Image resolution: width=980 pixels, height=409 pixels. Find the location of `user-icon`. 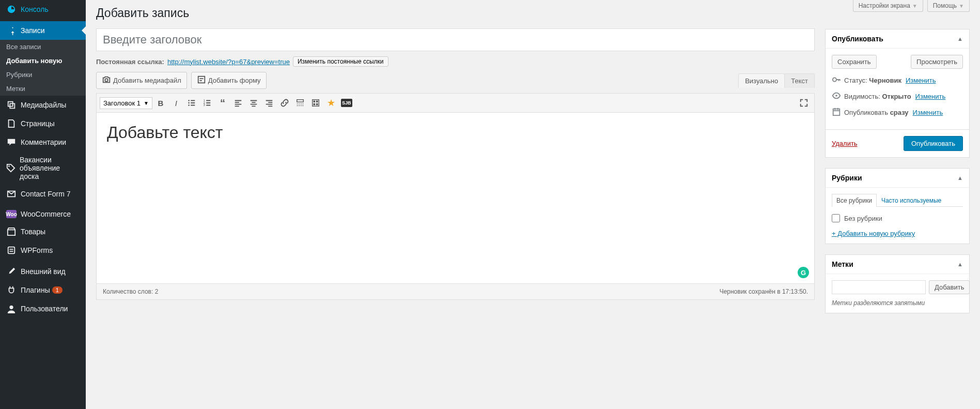

user-icon is located at coordinates (11, 309).